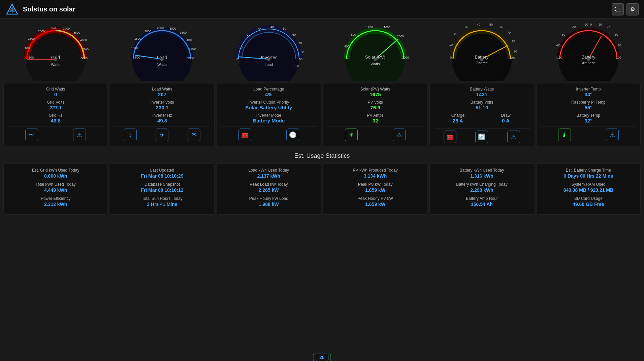 The width and height of the screenshot is (644, 361). I want to click on info-card-grid: Grid Watts 0 Grid Volts 227.1 Grid Hz 49…, so click(56, 115).